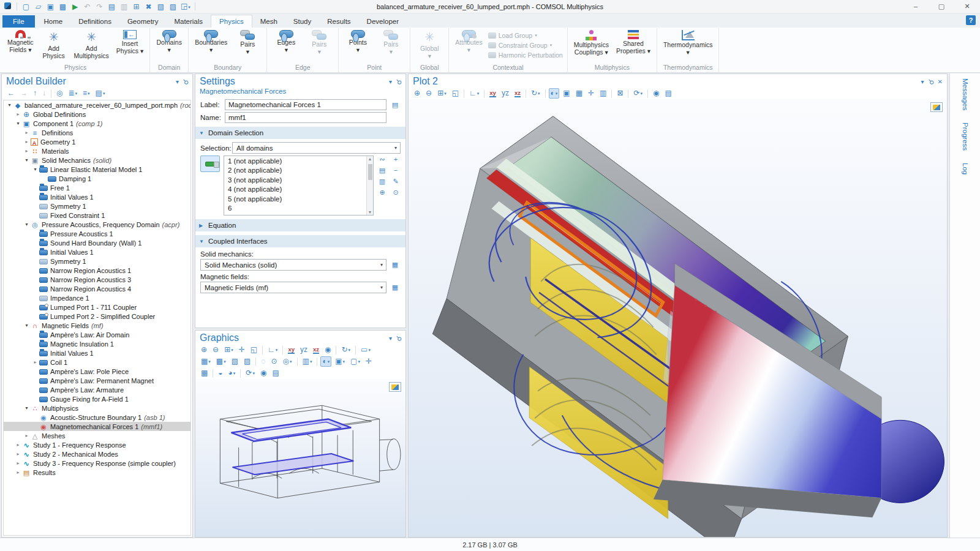 This screenshot has height=551, width=980. What do you see at coordinates (273, 350) in the screenshot?
I see `go-to-default-view-button: ∟▾` at bounding box center [273, 350].